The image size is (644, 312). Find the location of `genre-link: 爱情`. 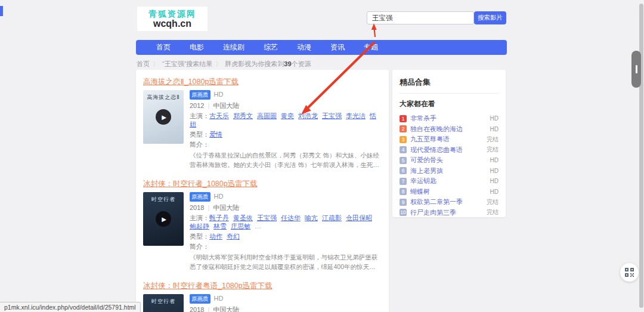

genre-link: 爱情 is located at coordinates (216, 134).